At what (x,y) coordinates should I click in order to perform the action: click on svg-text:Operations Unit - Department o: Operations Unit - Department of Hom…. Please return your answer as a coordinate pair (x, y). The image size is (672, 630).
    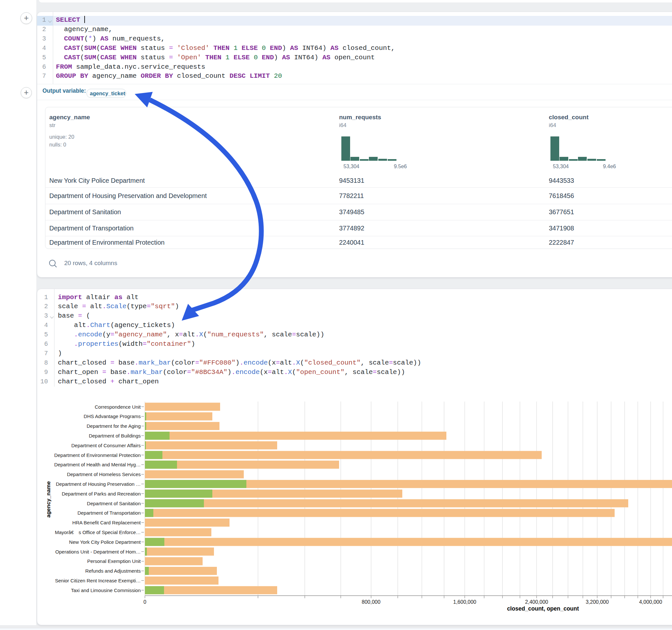
    Looking at the image, I should click on (98, 552).